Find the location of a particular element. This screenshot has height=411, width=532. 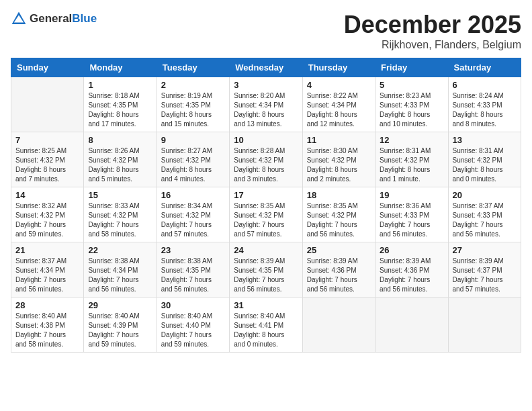

calendar-cell: 17Sunrise: 8:35 AM Sunset: 4:32 PM Dayli… is located at coordinates (266, 215).